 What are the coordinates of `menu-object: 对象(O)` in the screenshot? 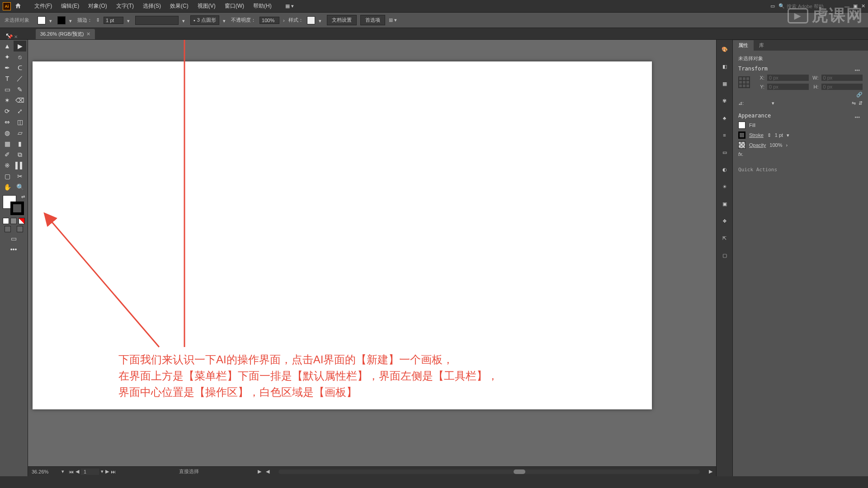 It's located at (98, 6).